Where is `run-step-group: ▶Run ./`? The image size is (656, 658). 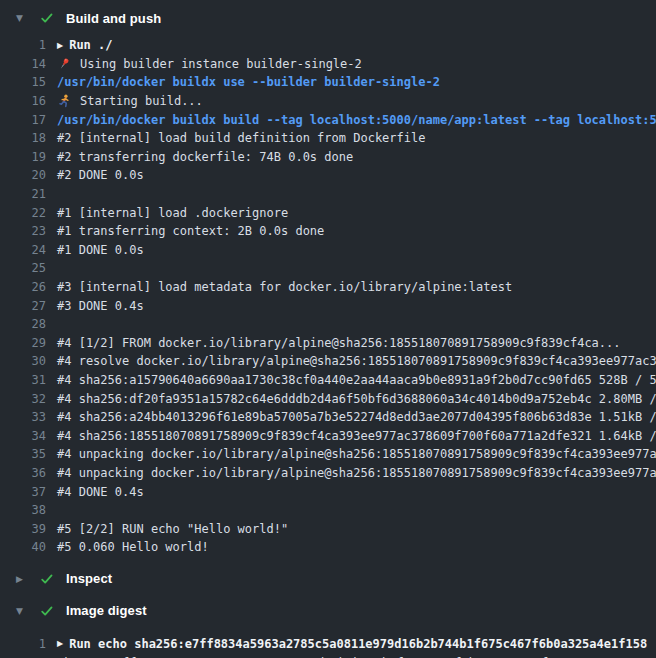 run-step-group: ▶Run ./ is located at coordinates (85, 45).